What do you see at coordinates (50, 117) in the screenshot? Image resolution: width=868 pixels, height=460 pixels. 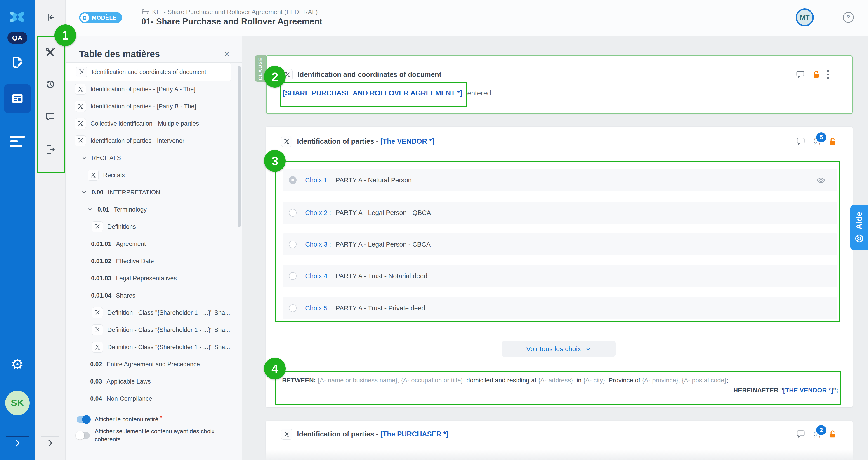 I see `comments-button` at bounding box center [50, 117].